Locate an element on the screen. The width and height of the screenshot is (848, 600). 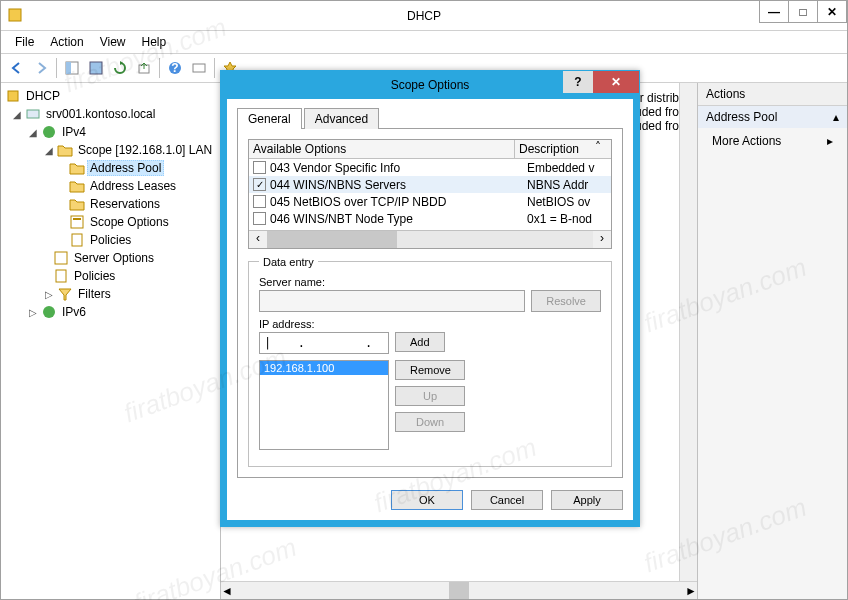
cancel-button: Cancel is located at coordinates (507, 500).